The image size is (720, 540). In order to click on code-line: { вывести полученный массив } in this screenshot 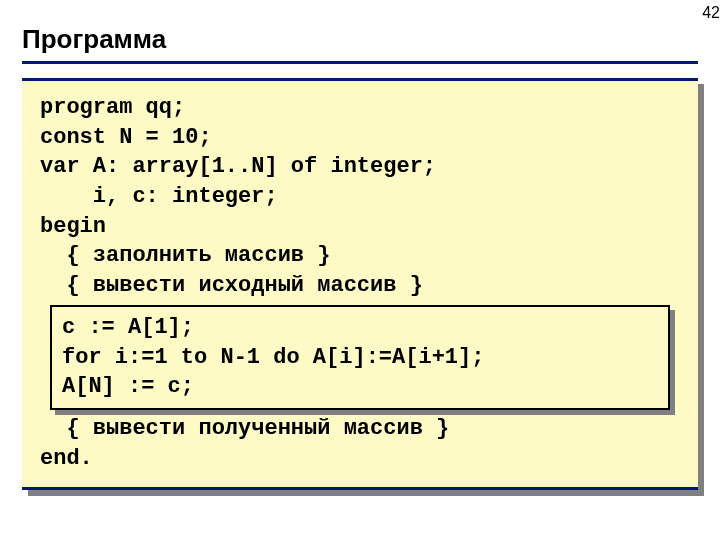, I will do `click(244, 428)`.